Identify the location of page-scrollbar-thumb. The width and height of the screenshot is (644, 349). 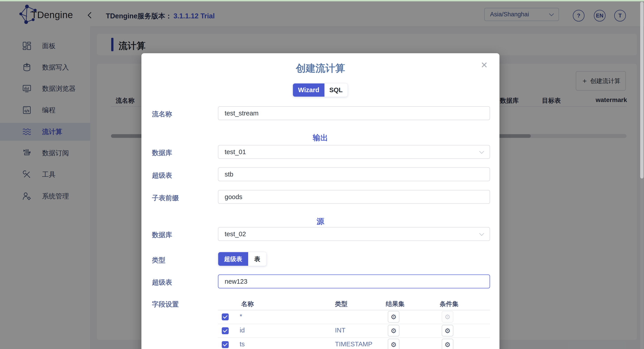
(642, 90).